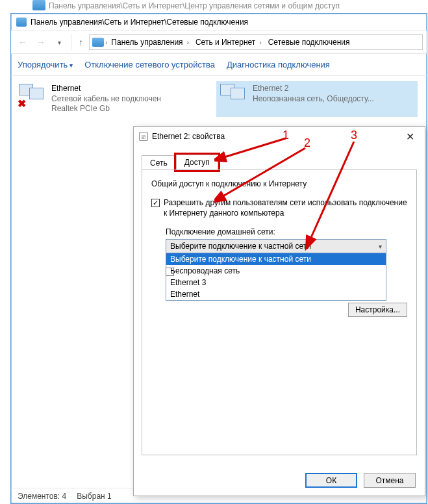 This screenshot has width=428, height=504. I want to click on window-title-icon, so click(21, 22).